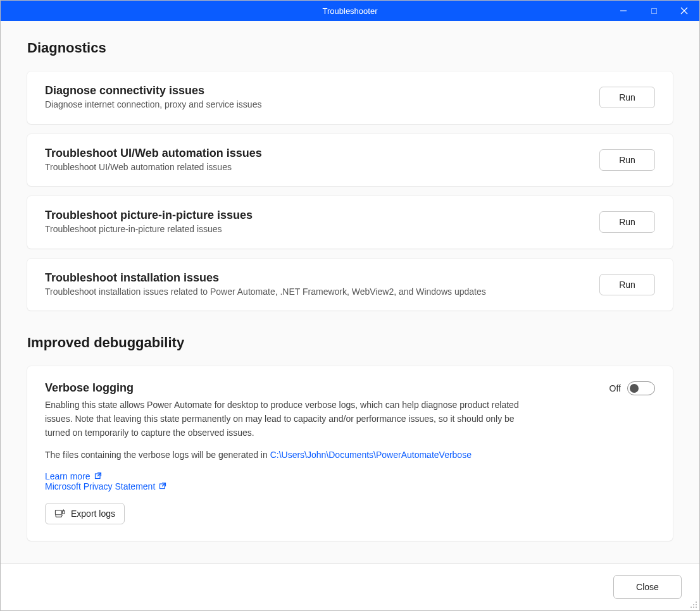 The height and width of the screenshot is (611, 700). I want to click on card-title: Diagnose connectivity issues, so click(316, 91).